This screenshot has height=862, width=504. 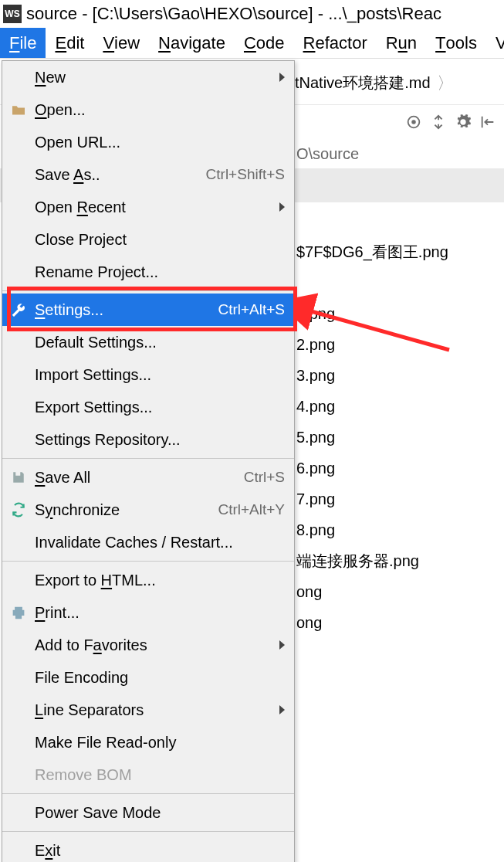 What do you see at coordinates (148, 207) in the screenshot?
I see `menu-item-open-recent: Open Recent` at bounding box center [148, 207].